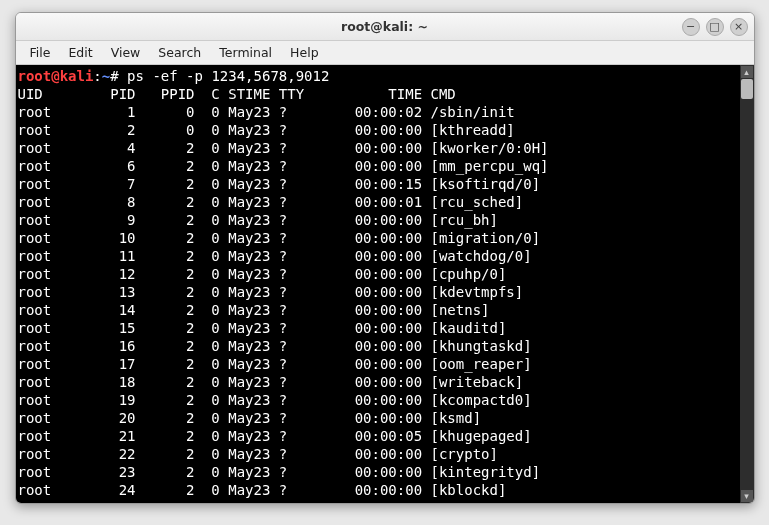  What do you see at coordinates (271, 202) in the screenshot?
I see `ps-row: root 8 2 0 May23 ? 00:00:01 [rcu_sched]` at bounding box center [271, 202].